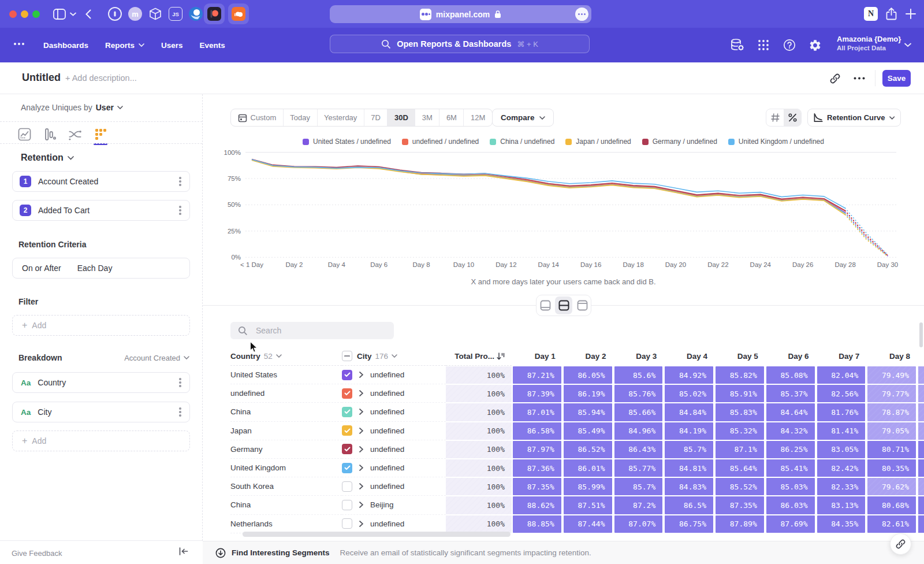  Describe the element at coordinates (95, 268) in the screenshot. I see `criteria-each-day: Each Day` at that location.